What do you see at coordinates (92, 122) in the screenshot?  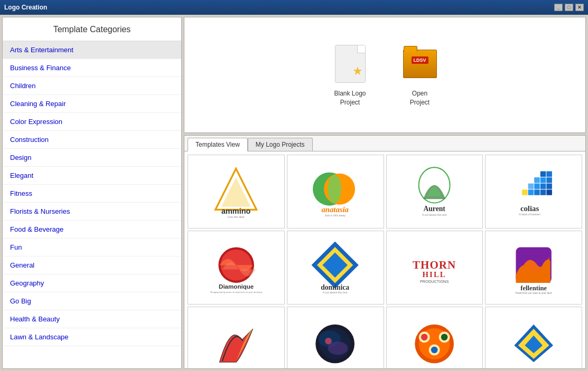 I see `category-item-color: Color Expression` at bounding box center [92, 122].